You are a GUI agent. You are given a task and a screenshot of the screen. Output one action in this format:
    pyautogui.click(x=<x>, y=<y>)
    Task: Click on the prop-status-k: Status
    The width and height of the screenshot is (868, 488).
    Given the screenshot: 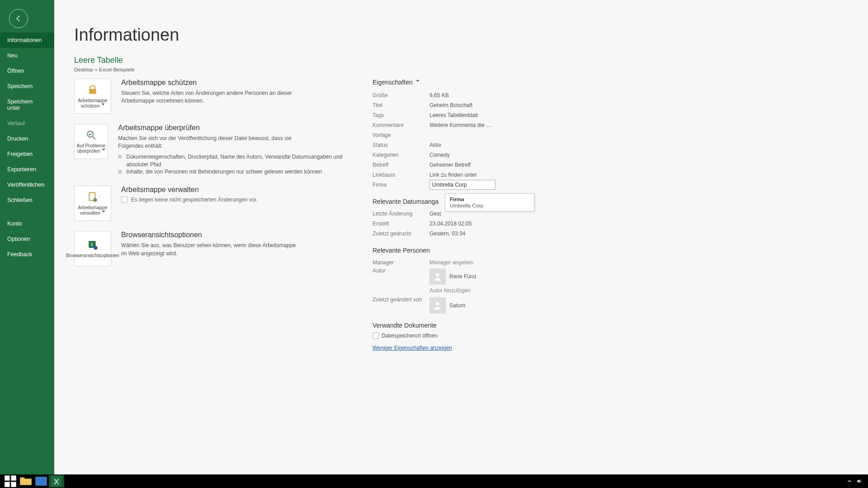 What is the action you would take?
    pyautogui.click(x=401, y=145)
    